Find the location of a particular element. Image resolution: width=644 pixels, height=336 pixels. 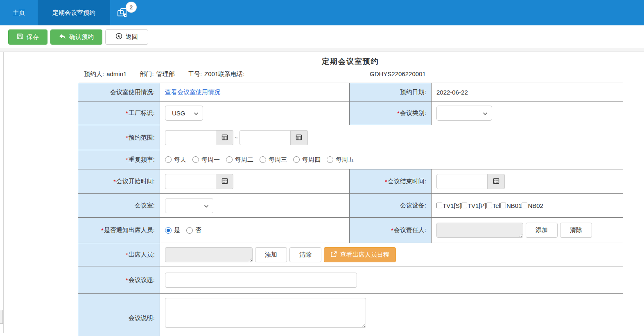

row-room-devices: 会议室: 会议设备: TV1[S] TV1[P] Tel NB01 NB02 is located at coordinates (350, 205).